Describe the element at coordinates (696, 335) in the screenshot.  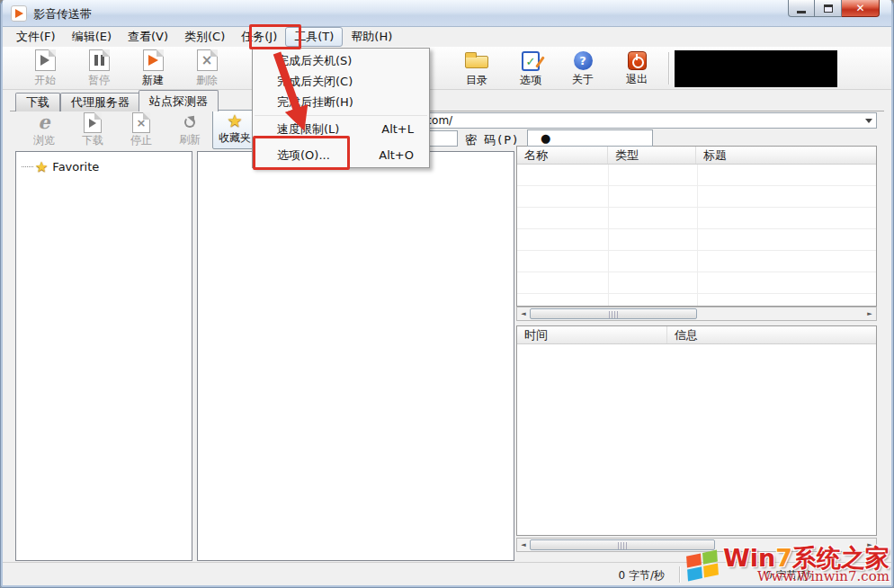
I see `log-table-header: 时间 信息` at that location.